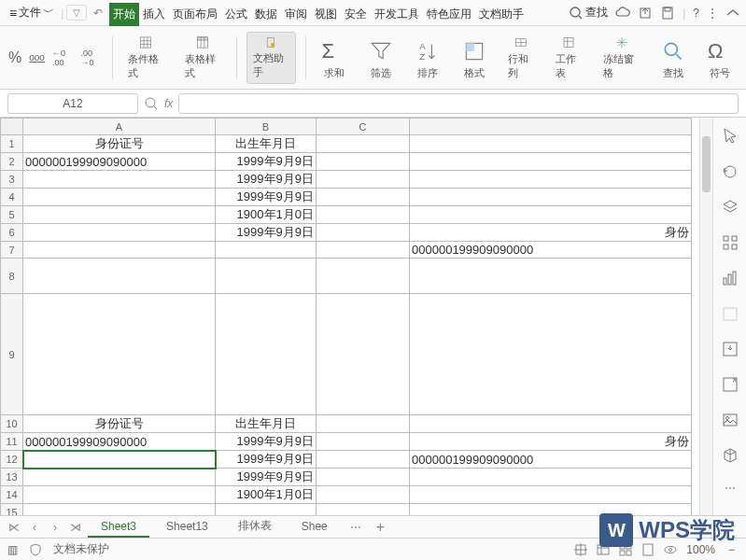 The width and height of the screenshot is (746, 560). What do you see at coordinates (730, 455) in the screenshot?
I see `cube-icon` at bounding box center [730, 455].